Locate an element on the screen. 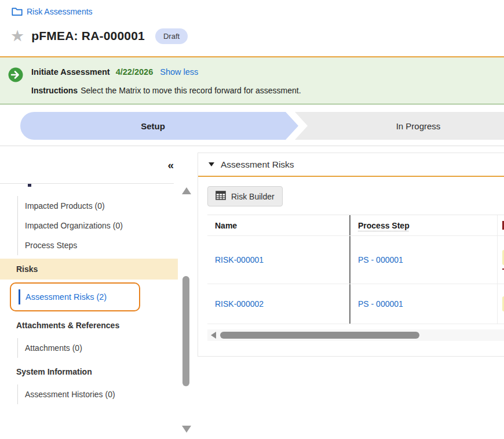  breadcrumb: Risk Assessments is located at coordinates (252, 9).